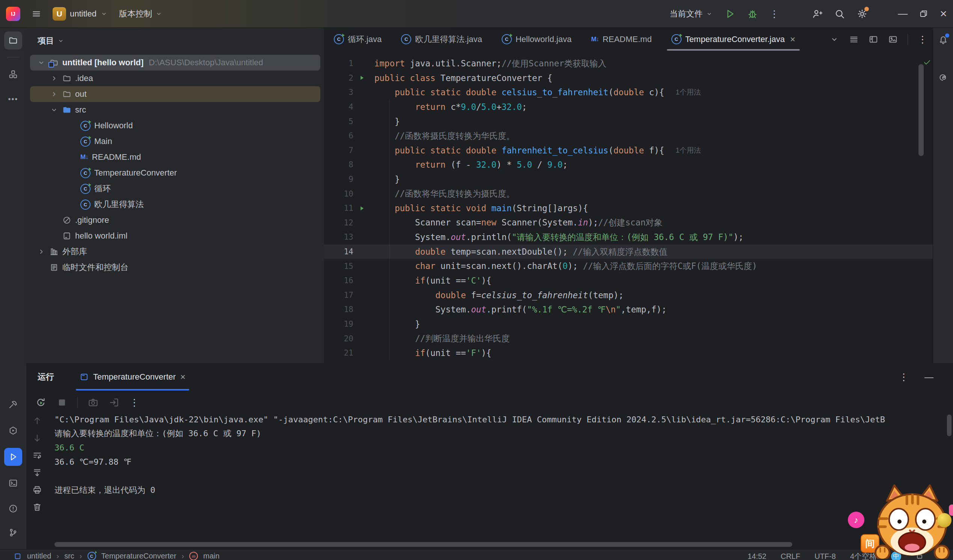  Describe the element at coordinates (927, 62) in the screenshot. I see `inspections-ok-icon` at that location.